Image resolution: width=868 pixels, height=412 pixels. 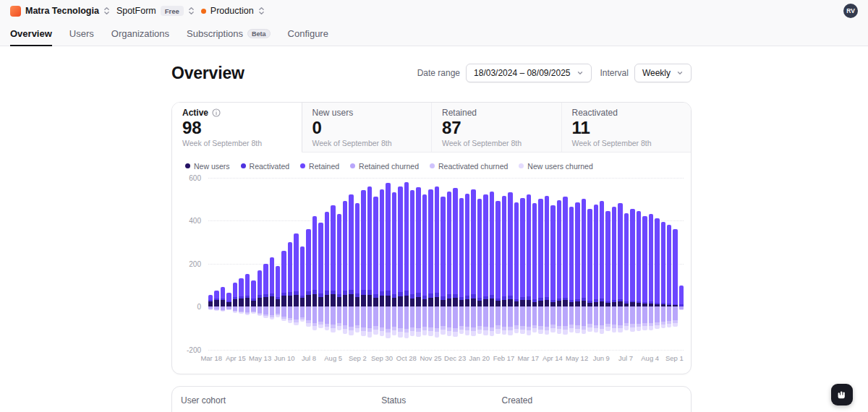 What do you see at coordinates (469, 166) in the screenshot?
I see `legend-item-reactivated-churned: Reactivated churned` at bounding box center [469, 166].